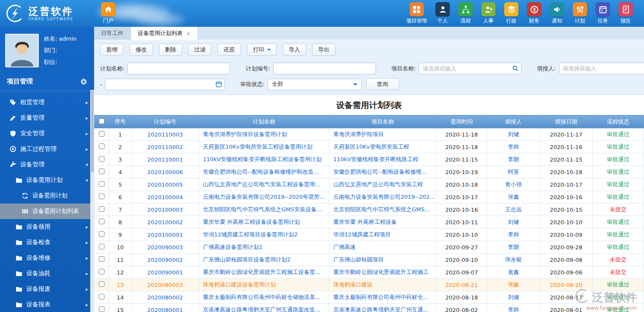 The image size is (644, 312). What do you see at coordinates (165, 197) in the screenshot?
I see `plan-no-link: 2020100004` at bounding box center [165, 197].